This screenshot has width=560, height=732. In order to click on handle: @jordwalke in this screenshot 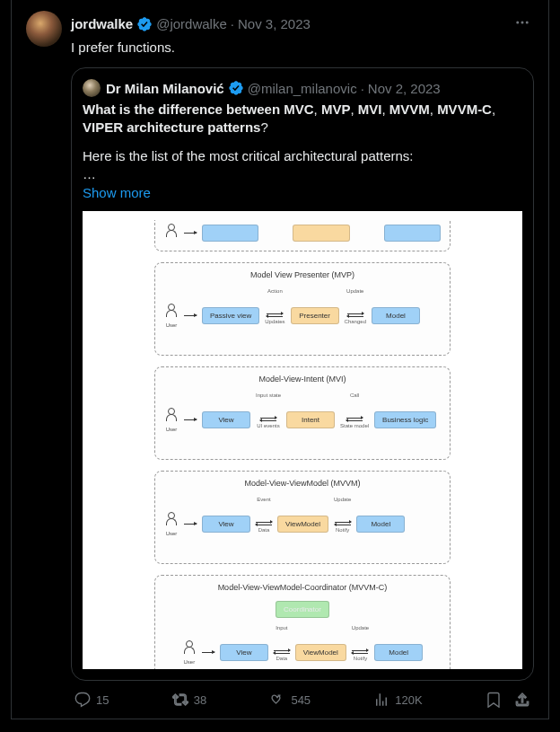, I will do `click(192, 23)`.